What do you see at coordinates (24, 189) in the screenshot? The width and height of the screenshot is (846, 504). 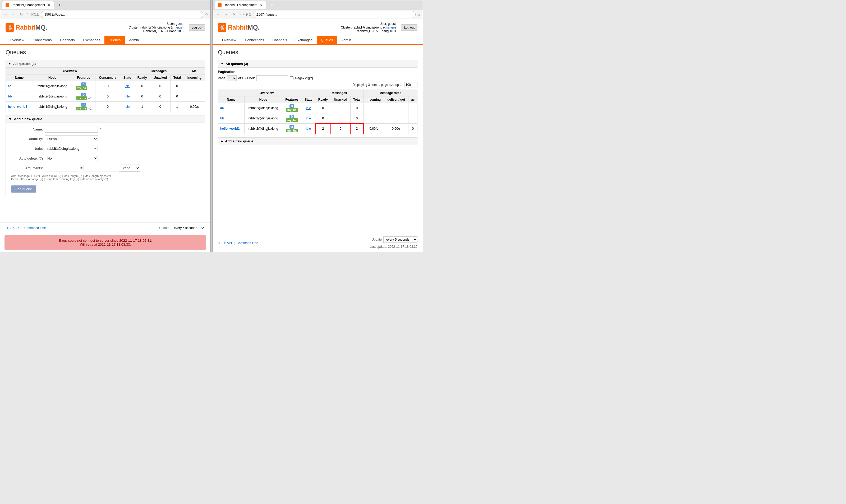 I see `add-queue-button: Add queue` at bounding box center [24, 189].